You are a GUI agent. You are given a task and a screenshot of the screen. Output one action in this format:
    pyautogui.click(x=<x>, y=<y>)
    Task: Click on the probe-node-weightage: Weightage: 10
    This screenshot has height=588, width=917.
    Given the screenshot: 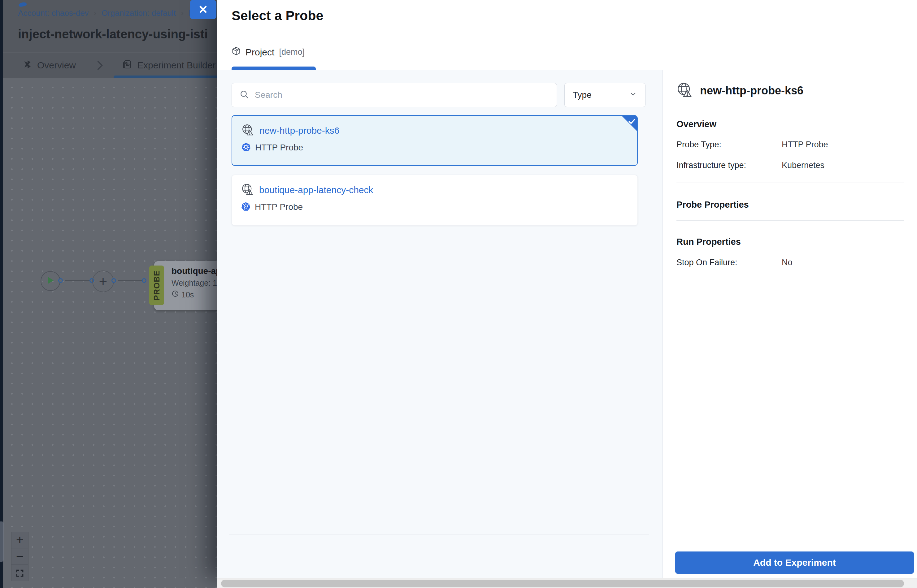 What is the action you would take?
    pyautogui.click(x=198, y=283)
    